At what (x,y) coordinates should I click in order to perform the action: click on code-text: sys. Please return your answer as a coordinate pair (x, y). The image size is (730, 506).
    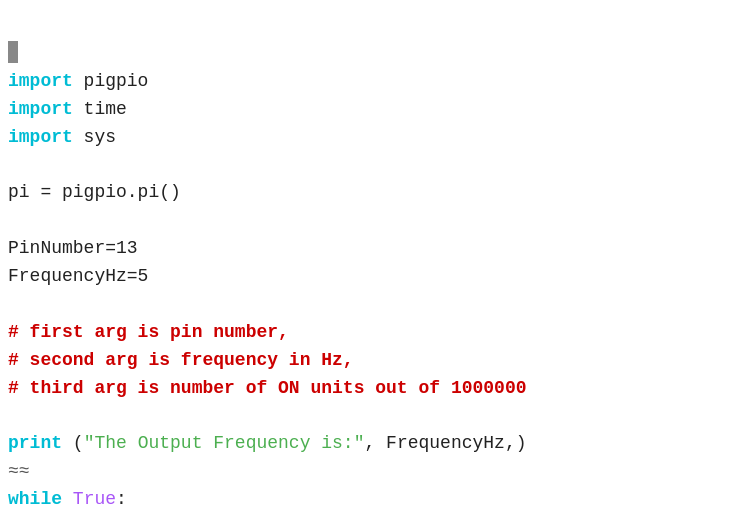
    Looking at the image, I should click on (94, 137).